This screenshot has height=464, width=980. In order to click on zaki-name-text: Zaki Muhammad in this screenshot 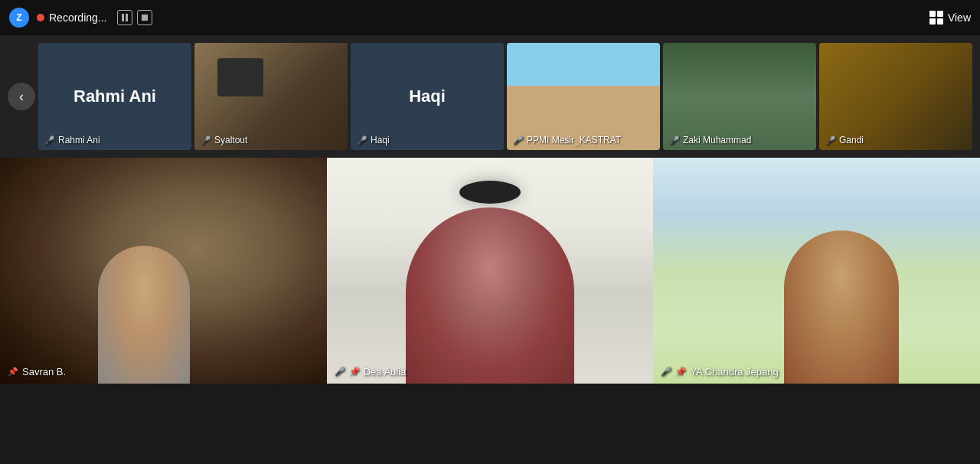, I will do `click(717, 140)`.